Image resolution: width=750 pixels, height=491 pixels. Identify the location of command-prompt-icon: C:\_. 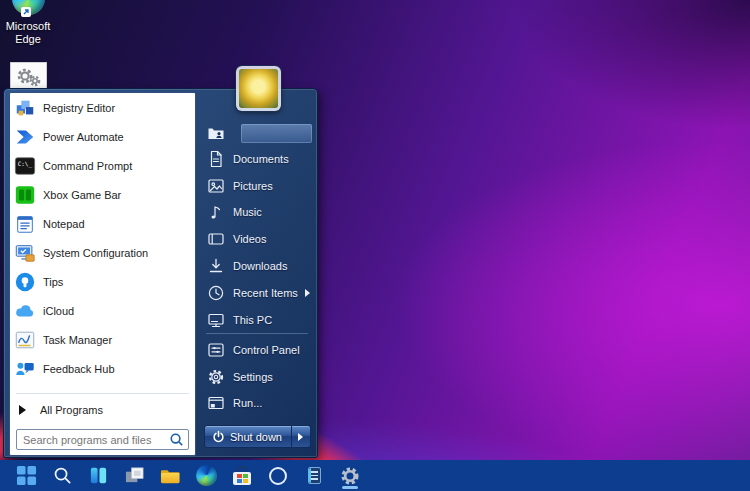
(25, 166).